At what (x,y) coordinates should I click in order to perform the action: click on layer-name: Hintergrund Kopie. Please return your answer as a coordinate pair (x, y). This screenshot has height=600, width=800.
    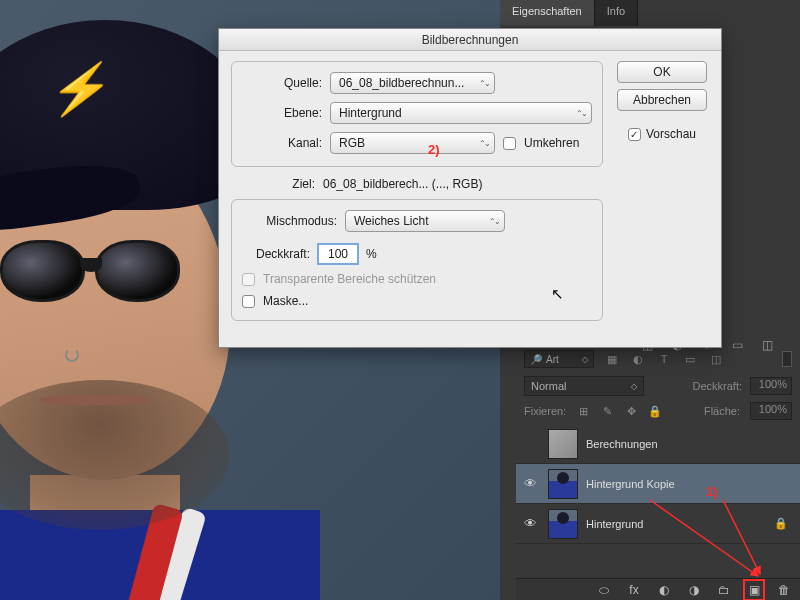
    Looking at the image, I should click on (691, 484).